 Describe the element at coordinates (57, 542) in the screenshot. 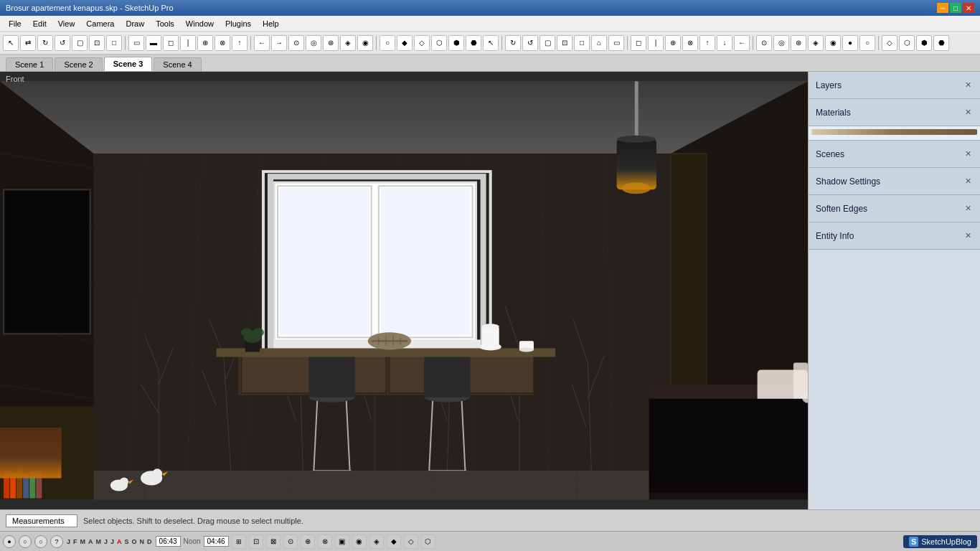

I see `nav-btn-4: ?` at that location.